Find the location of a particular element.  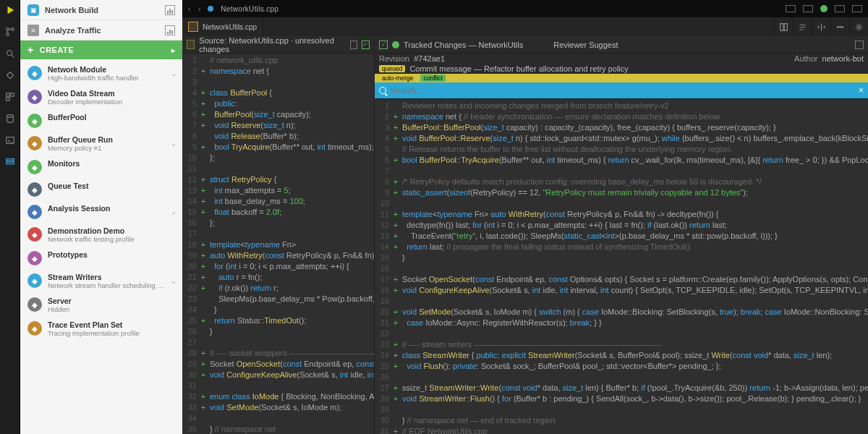

sidebar-header-label: Network Build is located at coordinates (102, 10).